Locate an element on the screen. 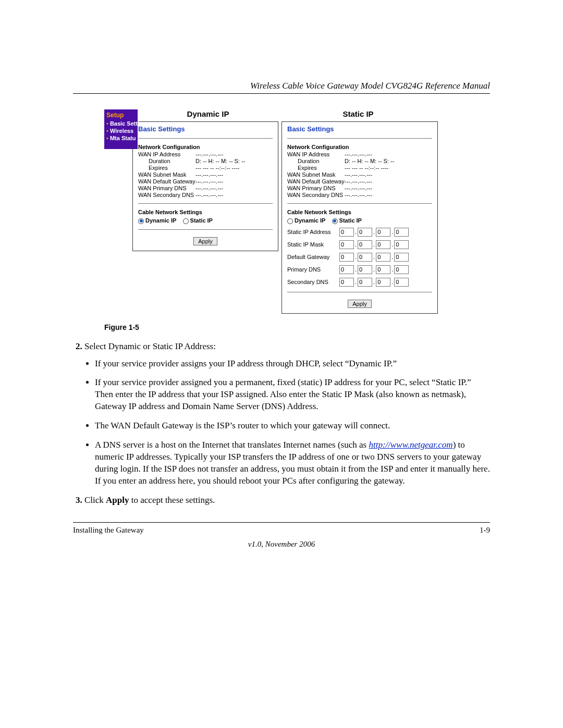 The width and height of the screenshot is (563, 728). label-secondary-dns: Secondary DNS is located at coordinates (313, 282).